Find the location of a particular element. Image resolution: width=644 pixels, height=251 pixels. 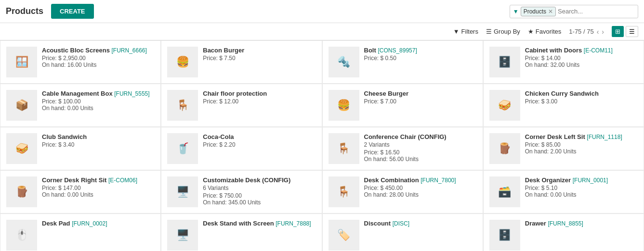

product-name: Chair floor protection is located at coordinates (259, 93).